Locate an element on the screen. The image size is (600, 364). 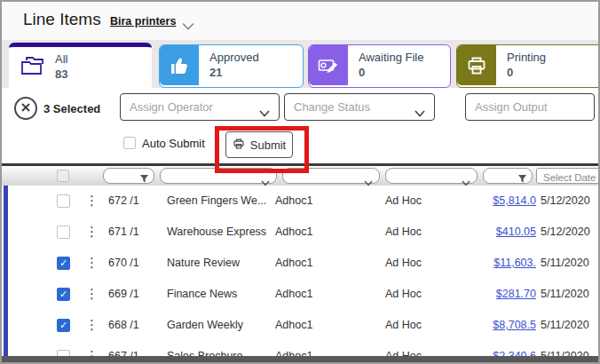
page-title: Line Items is located at coordinates (62, 20).